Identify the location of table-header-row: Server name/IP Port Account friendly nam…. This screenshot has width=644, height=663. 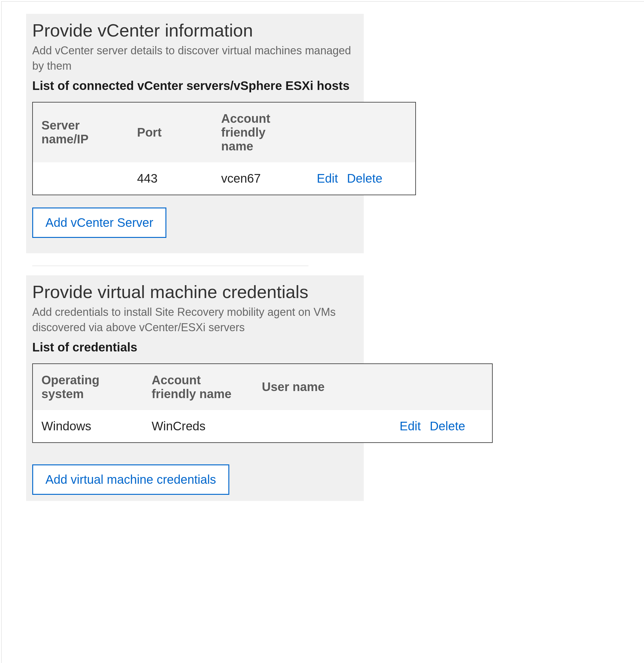
(224, 133).